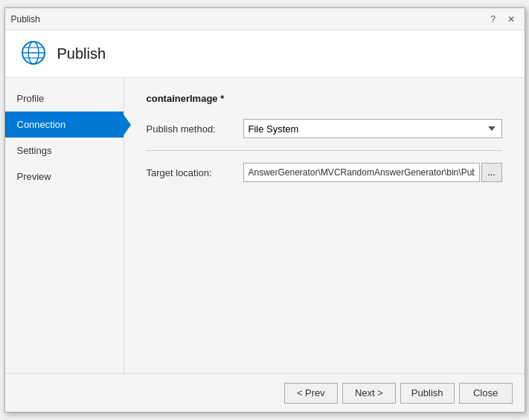 Image resolution: width=529 pixels, height=420 pixels. What do you see at coordinates (64, 177) in the screenshot?
I see `sidebar-item-preview: Preview` at bounding box center [64, 177].